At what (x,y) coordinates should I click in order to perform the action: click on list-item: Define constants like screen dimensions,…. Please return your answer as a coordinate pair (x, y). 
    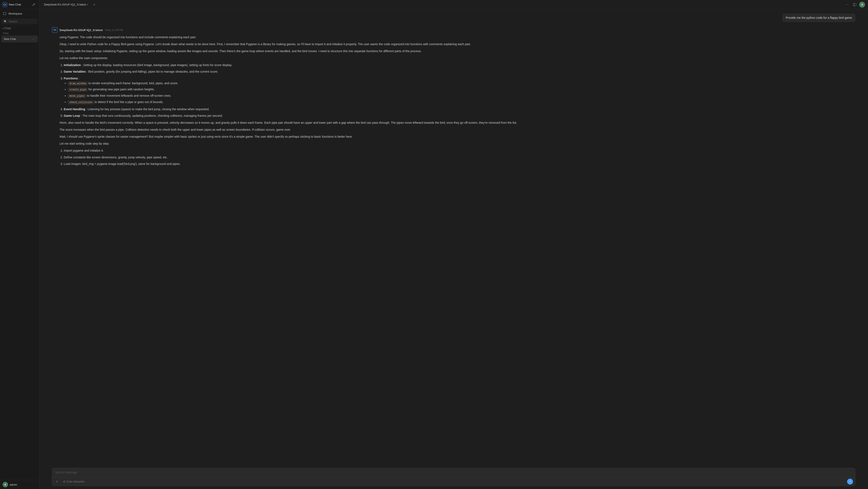
    Looking at the image, I should click on (460, 157).